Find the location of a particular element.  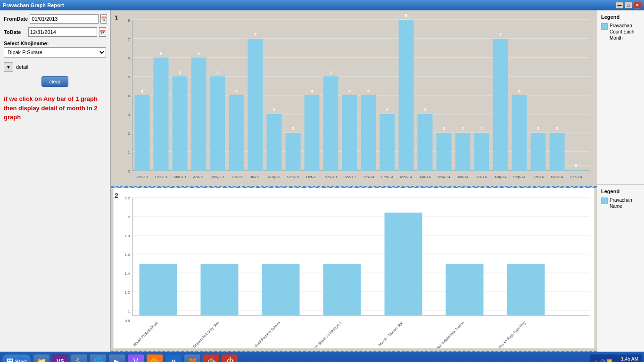

bar-feb14 is located at coordinates (388, 142).